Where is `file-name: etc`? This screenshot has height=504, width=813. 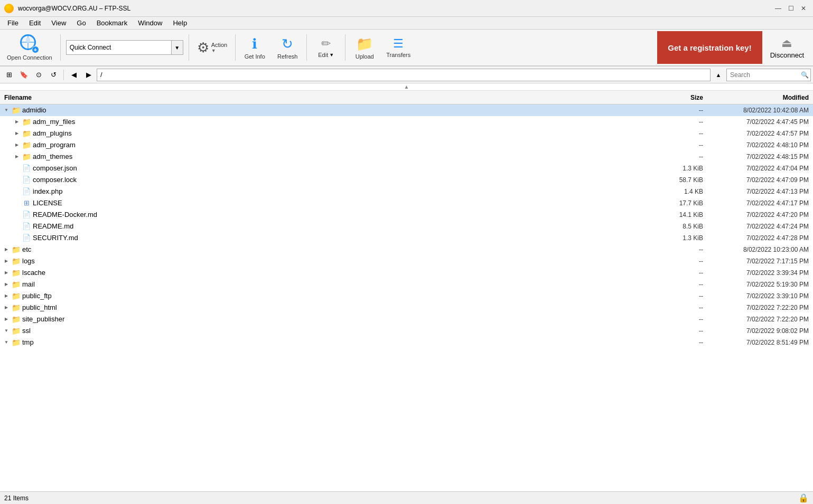
file-name: etc is located at coordinates (338, 249).